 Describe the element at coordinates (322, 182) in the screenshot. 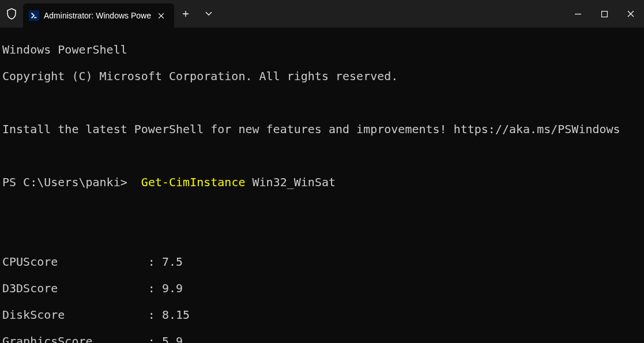

I see `command-line: PS C:\Users\panki> Get-CimInstance Win32…` at that location.